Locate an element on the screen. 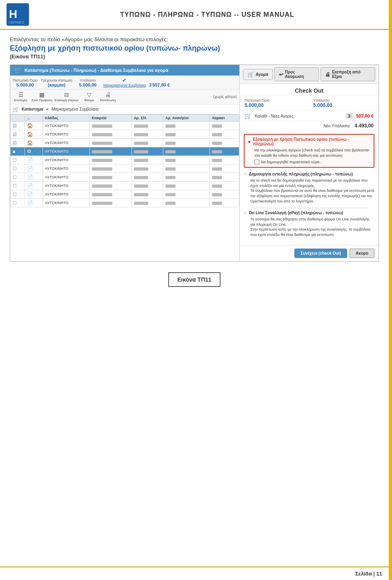 This screenshot has height=580, width=392. row-dots: ⚙ is located at coordinates (34, 152).